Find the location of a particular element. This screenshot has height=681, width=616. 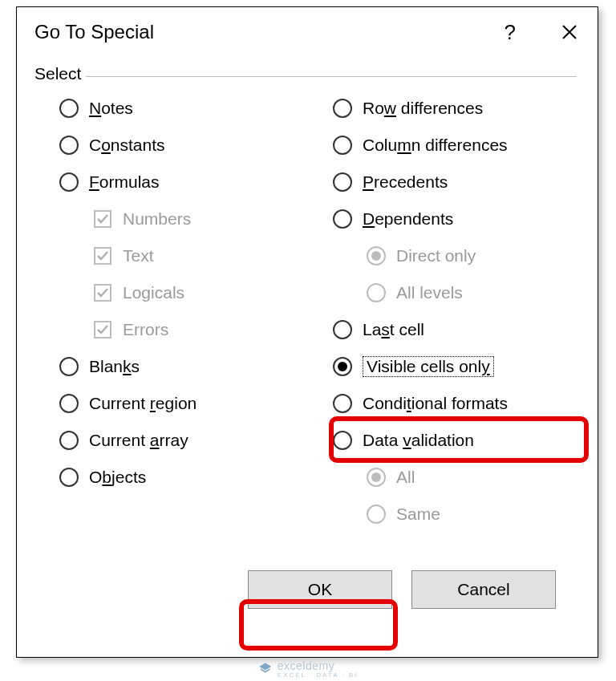

label-conditional-formats: Conditional formats is located at coordinates (435, 403).